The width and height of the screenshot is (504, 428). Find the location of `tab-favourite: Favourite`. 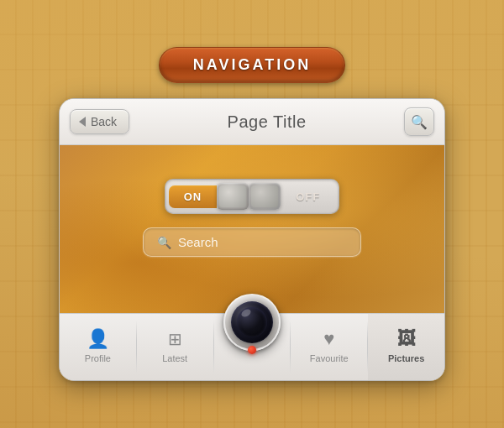

tab-favourite: Favourite is located at coordinates (329, 347).